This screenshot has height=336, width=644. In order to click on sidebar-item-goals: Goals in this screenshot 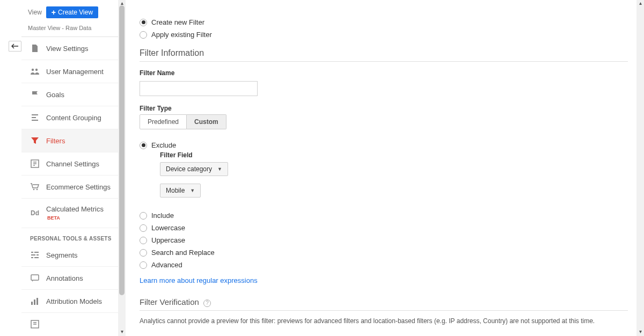, I will do `click(72, 94)`.